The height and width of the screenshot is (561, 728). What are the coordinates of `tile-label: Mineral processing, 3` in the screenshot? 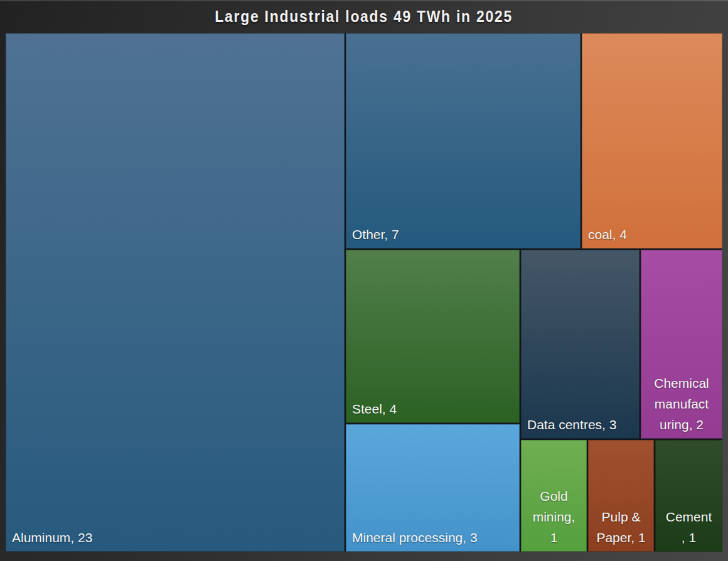 It's located at (433, 537).